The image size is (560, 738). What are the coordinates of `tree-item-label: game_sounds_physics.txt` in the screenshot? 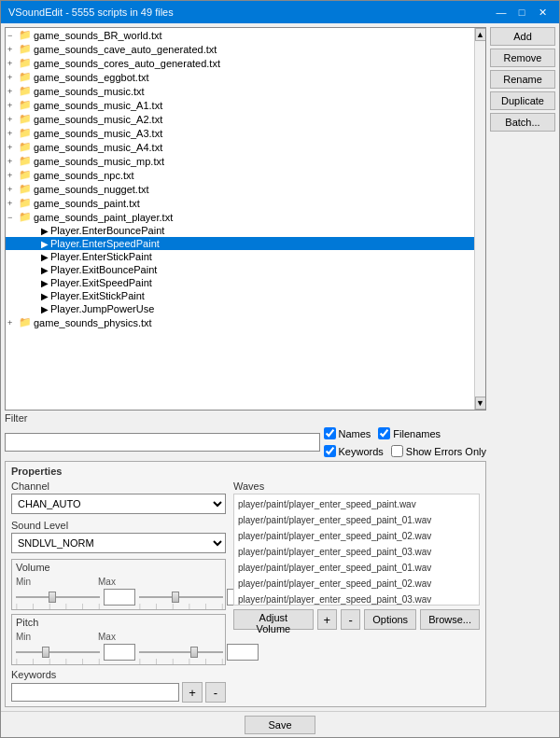 It's located at (93, 323).